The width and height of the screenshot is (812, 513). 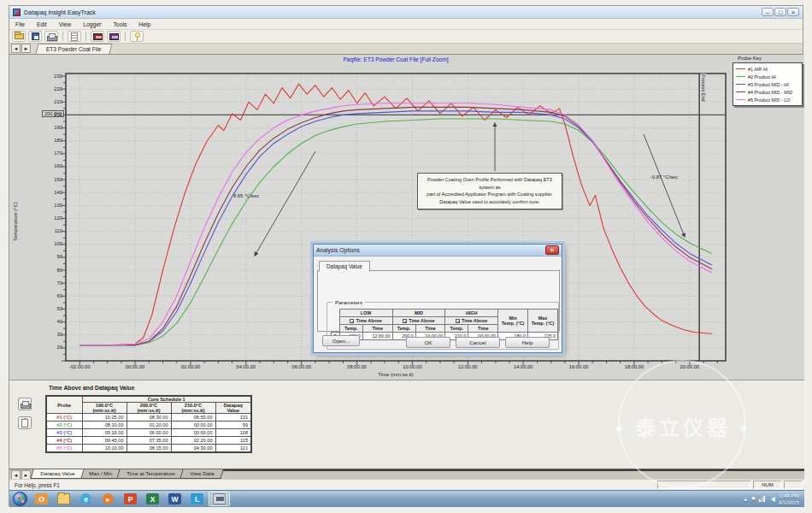 I want to click on mid-time-above-checkbox: ✓Time Above, so click(x=419, y=321).